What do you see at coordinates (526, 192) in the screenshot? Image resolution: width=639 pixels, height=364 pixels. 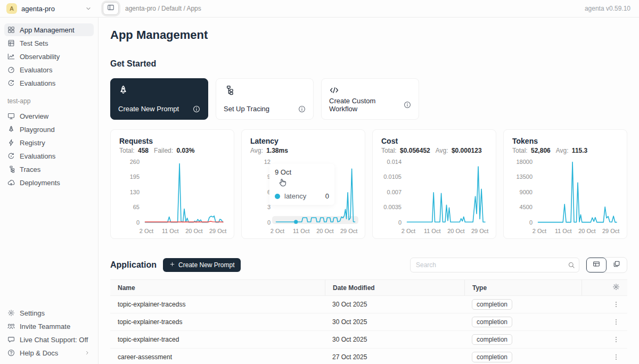 I see `svg-text: 9000` at bounding box center [526, 192].